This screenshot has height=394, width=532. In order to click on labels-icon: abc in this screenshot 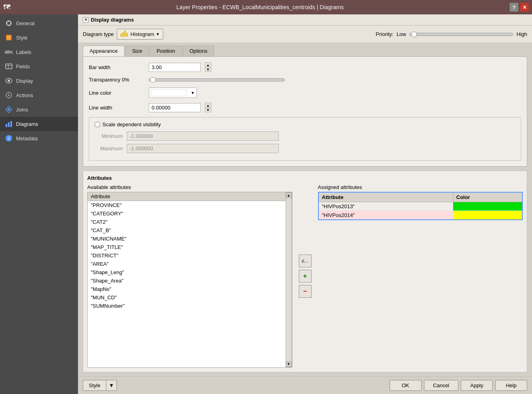, I will do `click(9, 52)`.